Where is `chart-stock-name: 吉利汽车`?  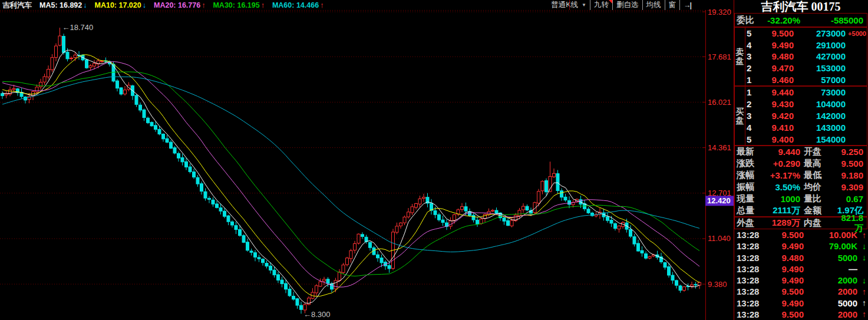
chart-stock-name: 吉利汽车 is located at coordinates (17, 6).